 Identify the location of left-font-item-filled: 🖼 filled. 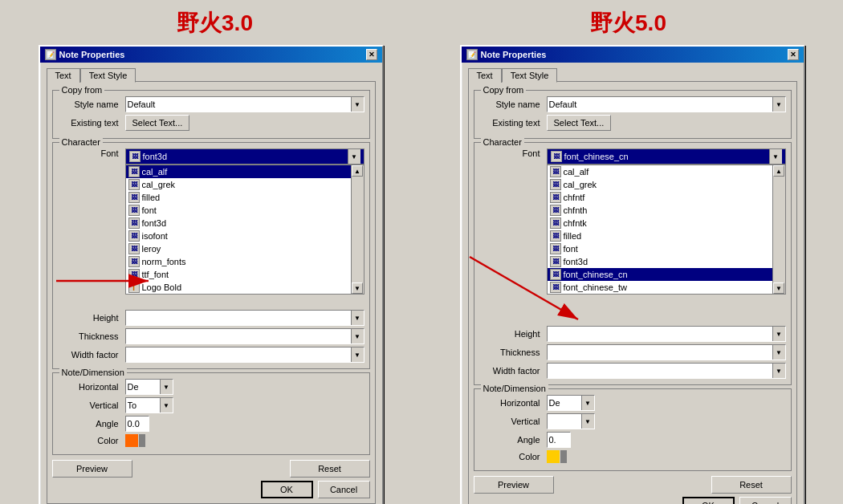
(238, 197).